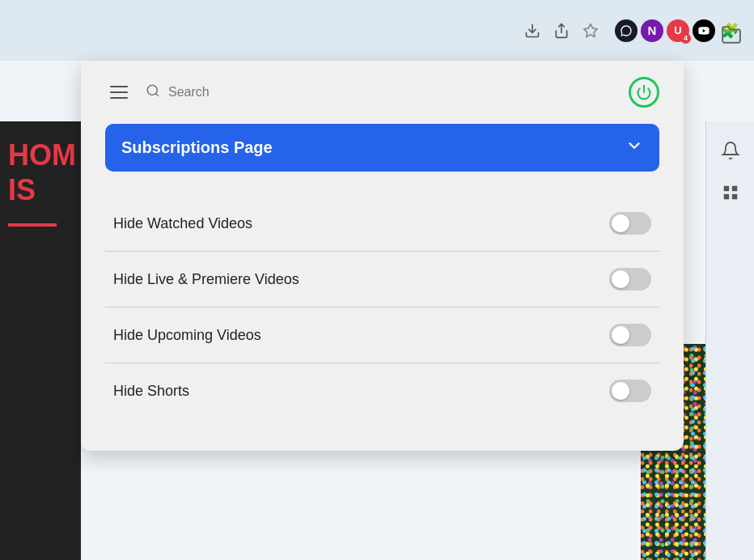 The height and width of the screenshot is (560, 754). I want to click on toggle-hide-live-label: Hide Live & Premiere Videos, so click(206, 280).